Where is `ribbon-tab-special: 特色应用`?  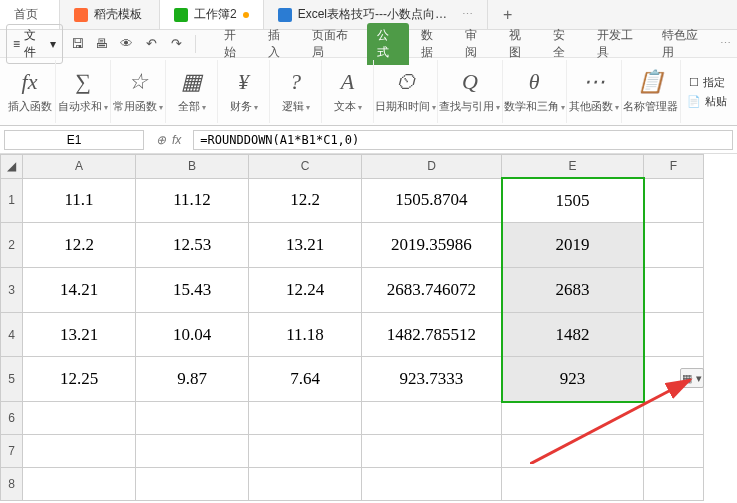 ribbon-tab-special: 特色应用 is located at coordinates (684, 44).